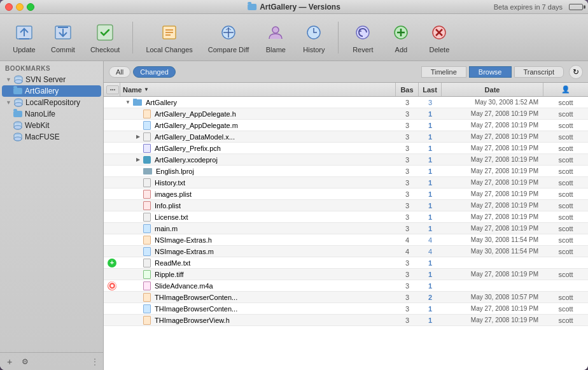 This screenshot has width=588, height=370. Describe the element at coordinates (24, 37) in the screenshot. I see `update-button: Update` at that location.